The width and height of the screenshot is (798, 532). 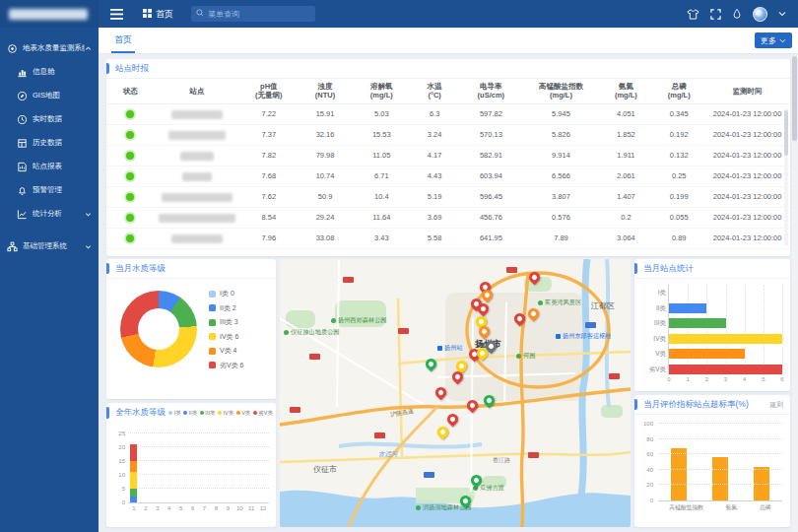 I want to click on nav-label: 实时数据, so click(x=47, y=119).